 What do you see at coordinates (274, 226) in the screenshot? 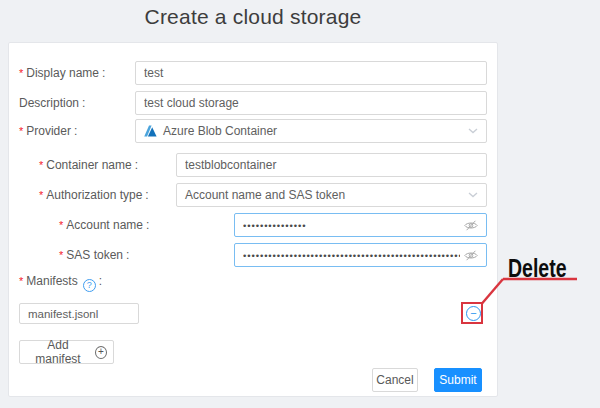
I see `account-name-masked-value: •••••••••••••••` at bounding box center [274, 226].